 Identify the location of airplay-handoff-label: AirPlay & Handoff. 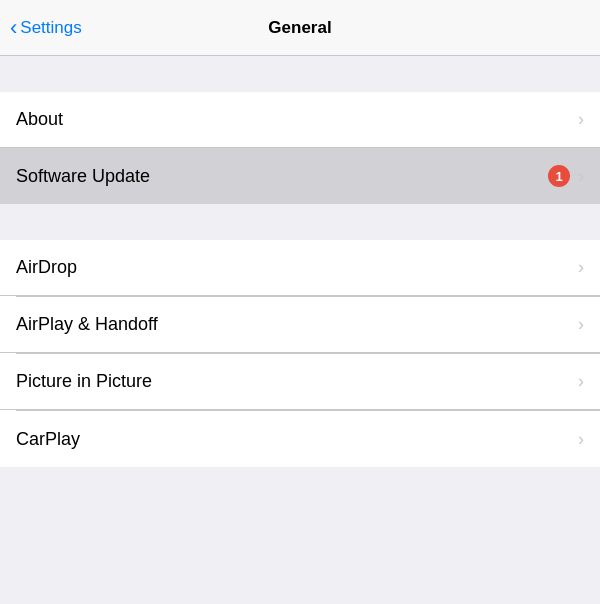
(297, 324).